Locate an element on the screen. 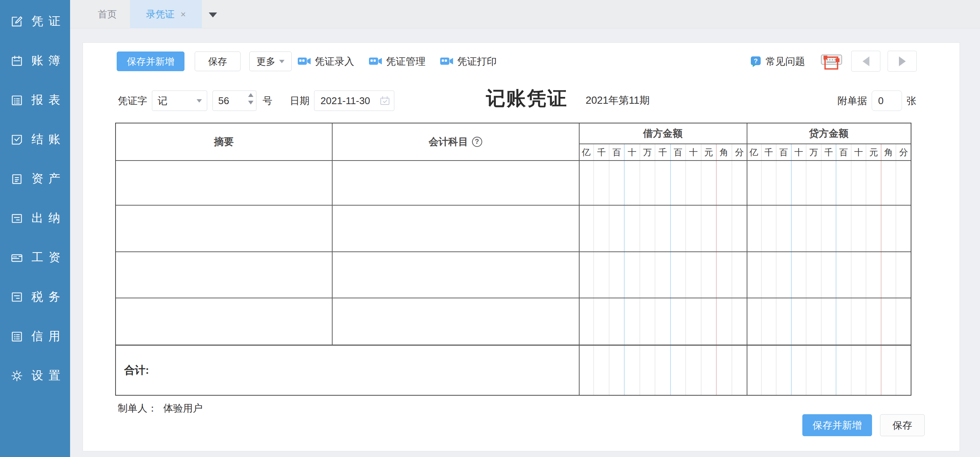 The image size is (980, 457). payroll-card-icon is located at coordinates (17, 258).